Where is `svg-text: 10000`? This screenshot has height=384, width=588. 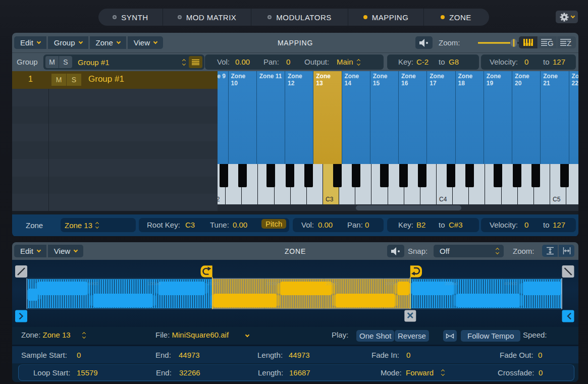 svg-text: 10000 is located at coordinates (154, 284).